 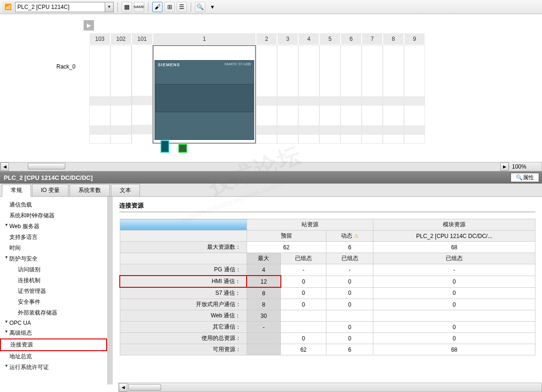 What do you see at coordinates (271, 190) in the screenshot?
I see `property-tabs: 常规 IO 变量 系统常数 文本` at bounding box center [271, 190].